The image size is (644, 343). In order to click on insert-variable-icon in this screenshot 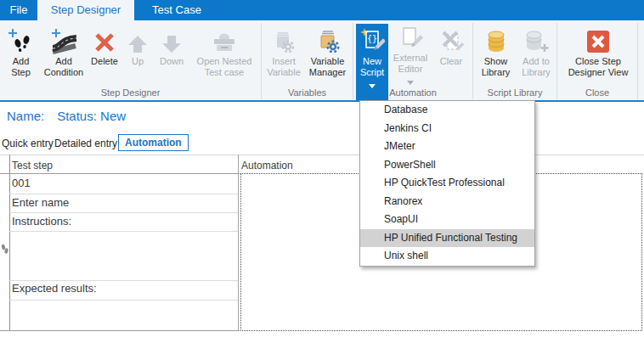, I will do `click(284, 39)`.